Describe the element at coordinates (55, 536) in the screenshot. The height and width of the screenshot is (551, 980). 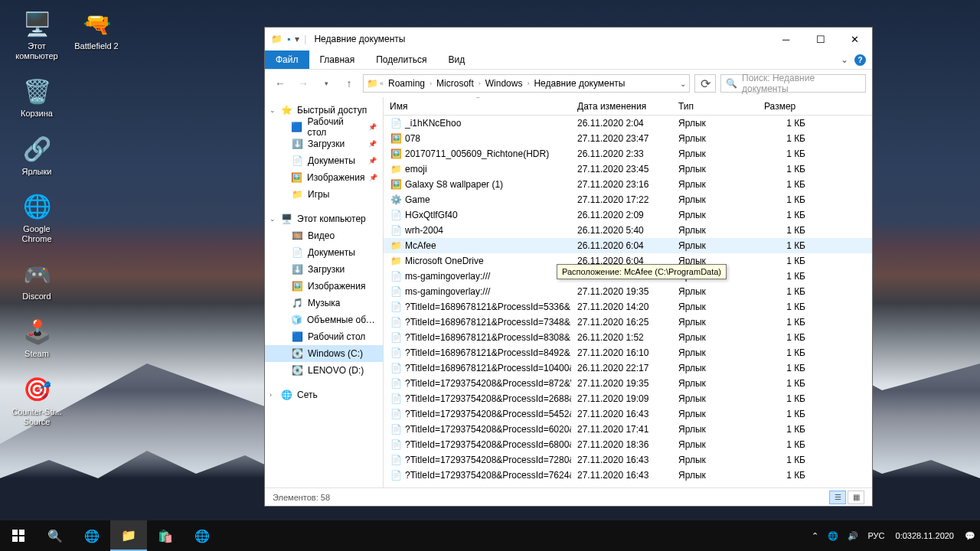
I see `search-button: 🔍` at that location.